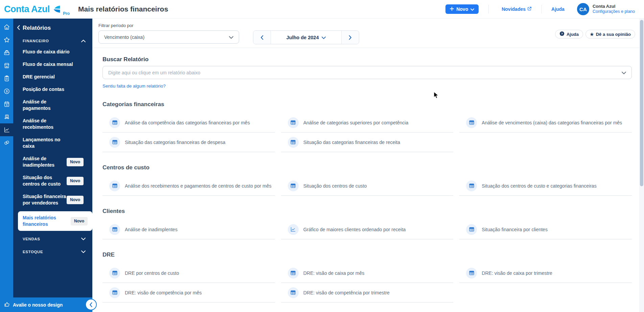  Describe the element at coordinates (7, 27) in the screenshot. I see `rail-item-home` at that location.